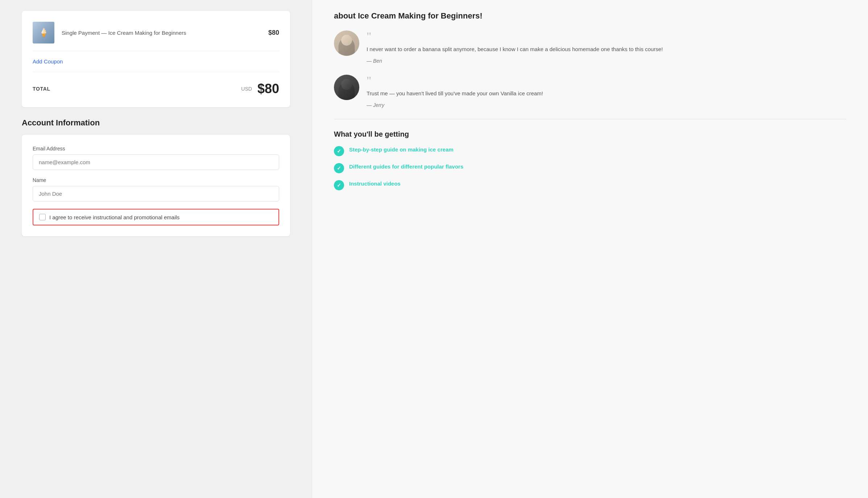  What do you see at coordinates (247, 89) in the screenshot?
I see `total-currency: USD` at bounding box center [247, 89].